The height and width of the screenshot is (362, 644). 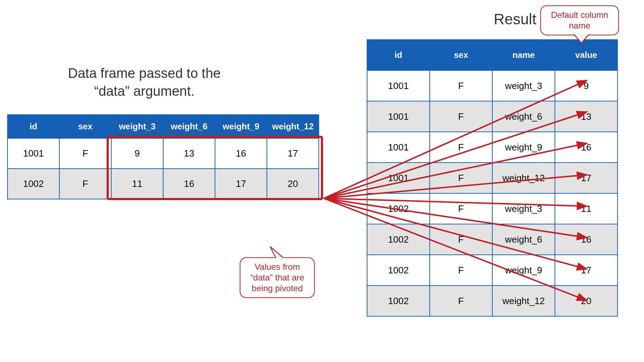 What do you see at coordinates (399, 55) in the screenshot?
I see `result-header-id: id` at bounding box center [399, 55].